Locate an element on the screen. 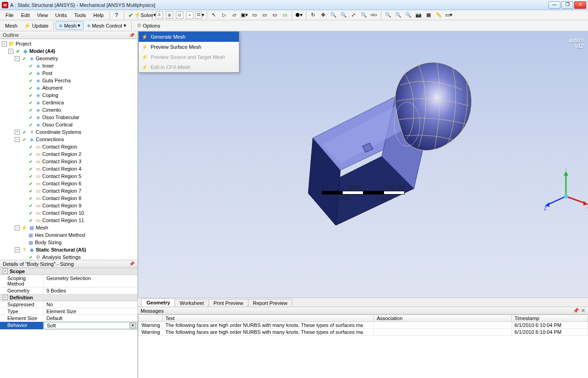 Image resolution: width=588 pixels, height=378 pixels. maximize-button: ❐ is located at coordinates (567, 5).